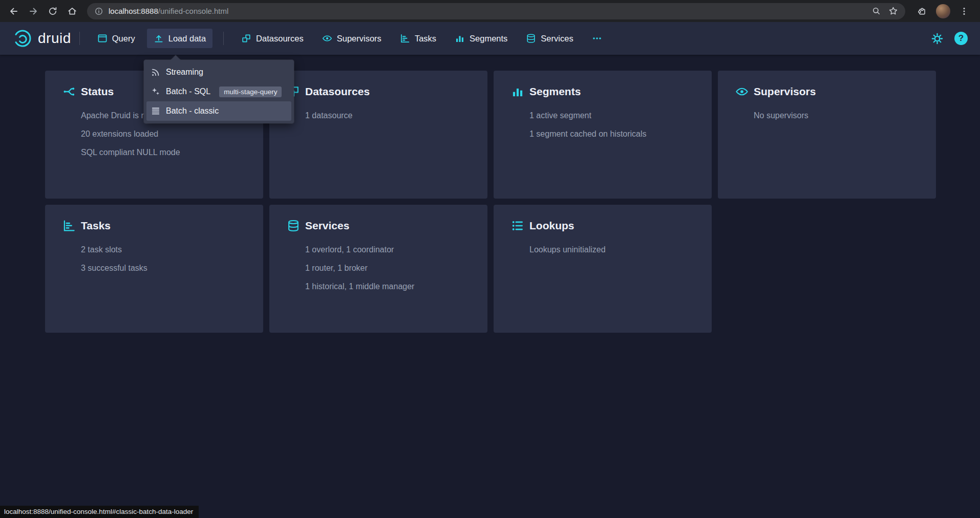 This screenshot has height=518, width=980. Describe the element at coordinates (272, 38) in the screenshot. I see `nav-item-datasources: Datasources` at that location.